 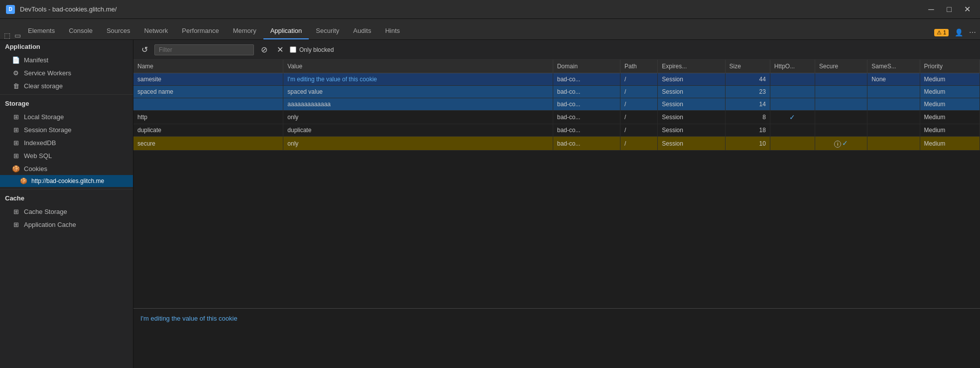 What do you see at coordinates (973, 32) in the screenshot?
I see `more-options-icon: ⋯` at bounding box center [973, 32].